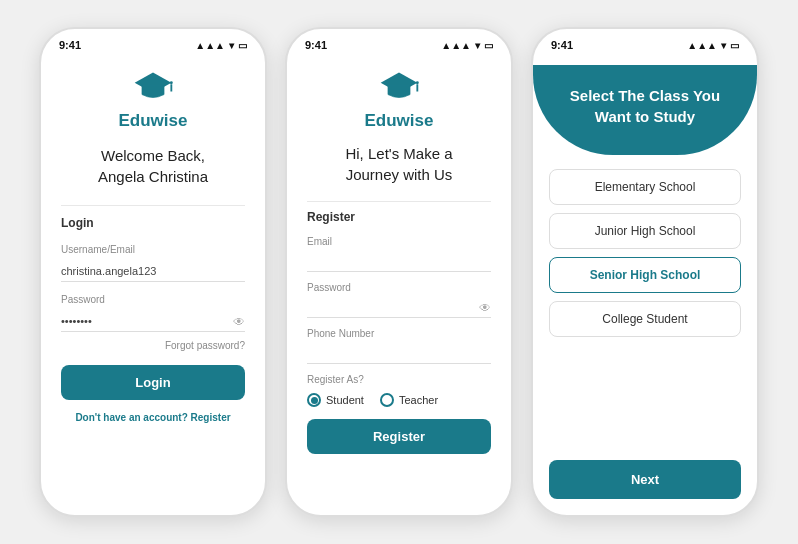 This screenshot has height=544, width=798. Describe the element at coordinates (232, 46) in the screenshot. I see `wifi-icon-1: ▾` at that location.